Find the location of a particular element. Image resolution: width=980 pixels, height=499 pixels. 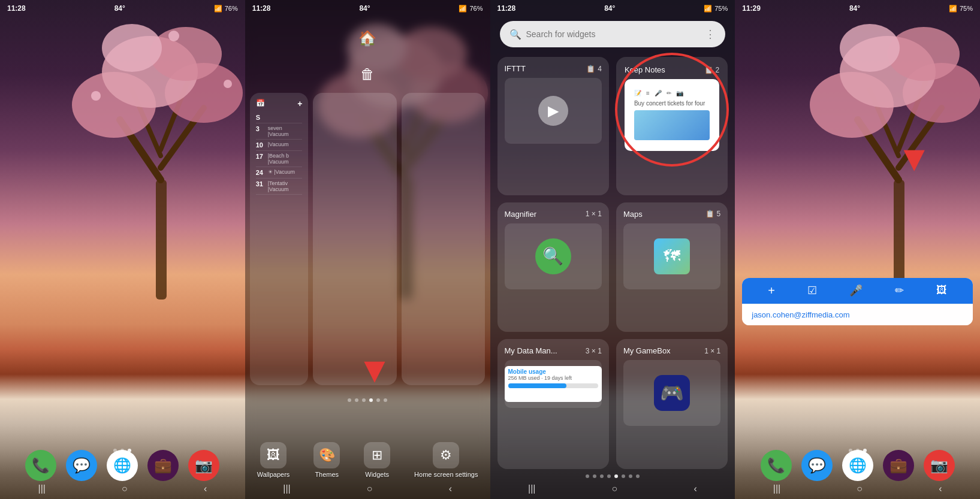

menu-themes: 🎨 Themes is located at coordinates (327, 460).